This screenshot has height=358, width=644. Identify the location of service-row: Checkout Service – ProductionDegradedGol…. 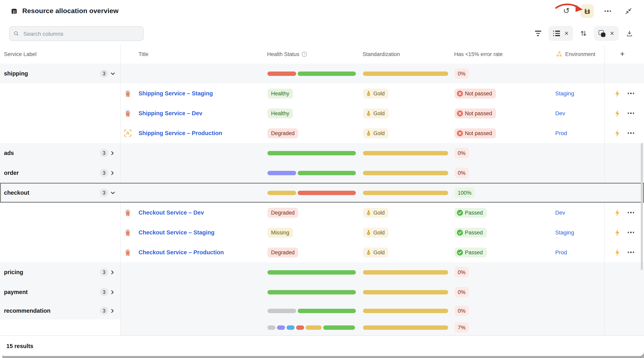
(322, 253).